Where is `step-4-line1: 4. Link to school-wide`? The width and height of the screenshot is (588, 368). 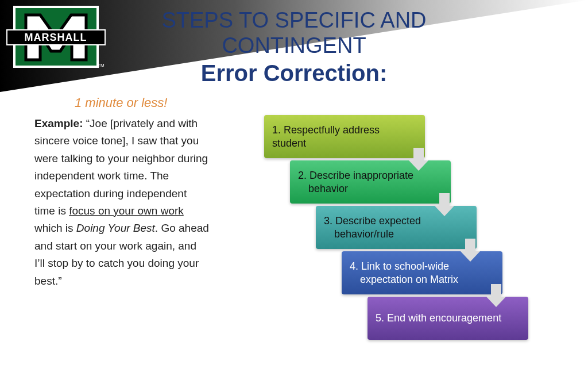 step-4-line1: 4. Link to school-wide is located at coordinates (400, 266).